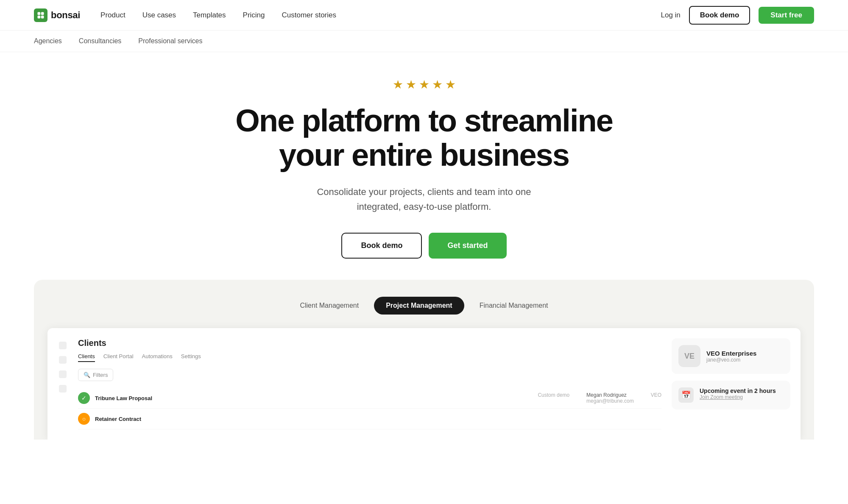 Image resolution: width=848 pixels, height=504 pixels. What do you see at coordinates (670, 15) in the screenshot?
I see `login-link: Log in` at bounding box center [670, 15].